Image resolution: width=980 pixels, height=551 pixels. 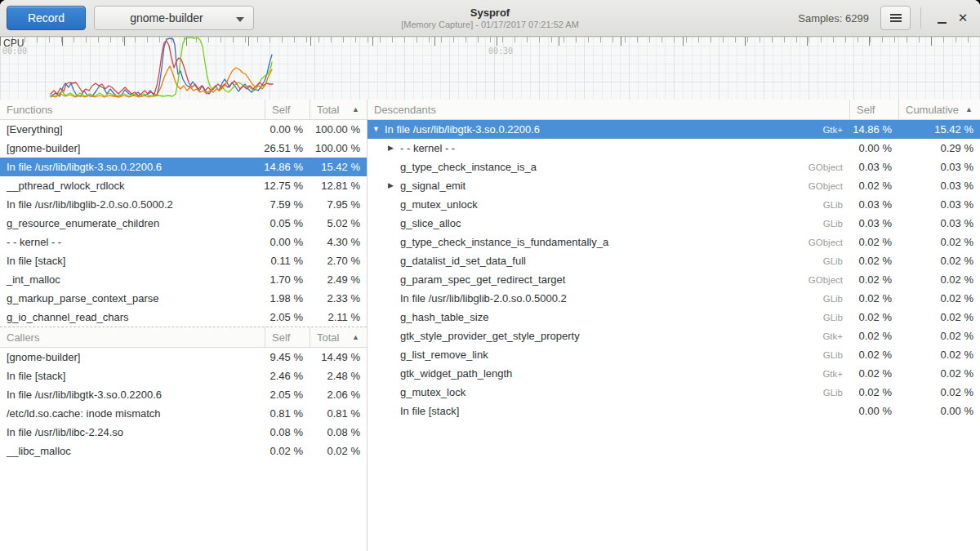 I want to click on header-bar-right: Samples: 6299 ✕, so click(x=885, y=18).